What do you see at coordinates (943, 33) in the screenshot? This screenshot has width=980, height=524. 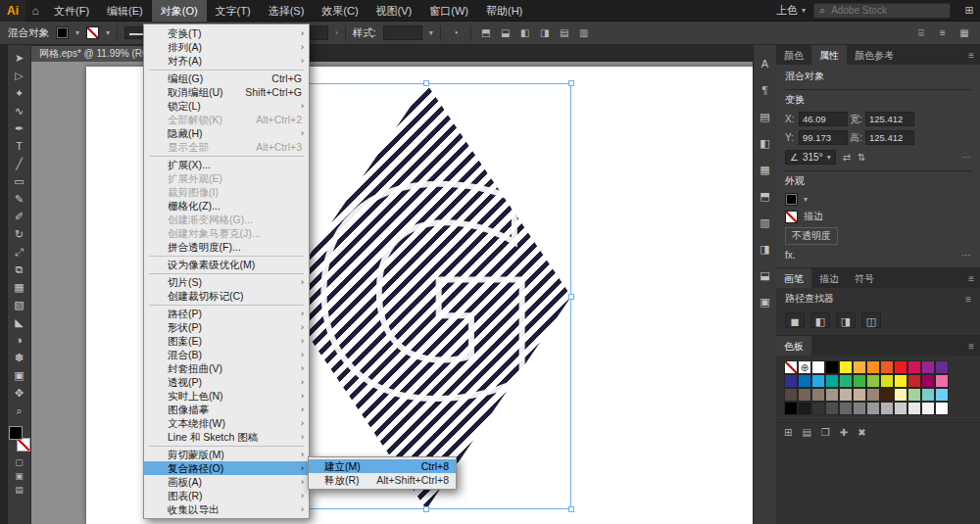 I see `controlbar-icon-2: ≡` at bounding box center [943, 33].